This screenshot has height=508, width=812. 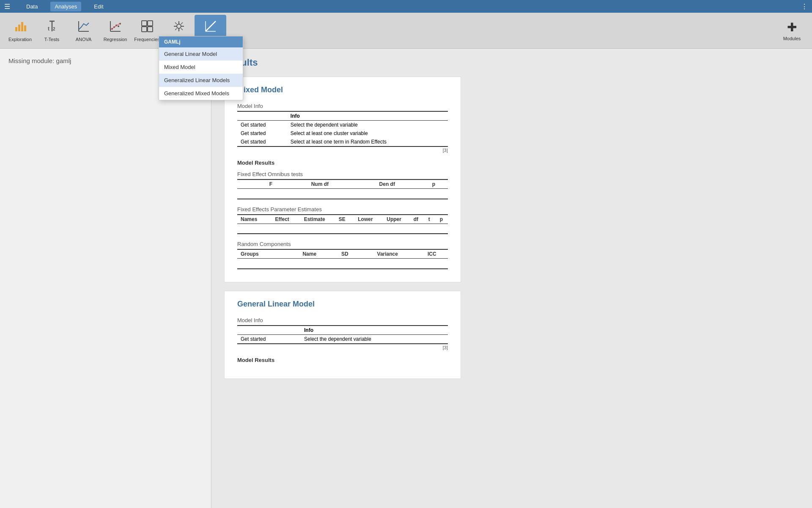 I want to click on param-col-df: df, so click(x=416, y=219).